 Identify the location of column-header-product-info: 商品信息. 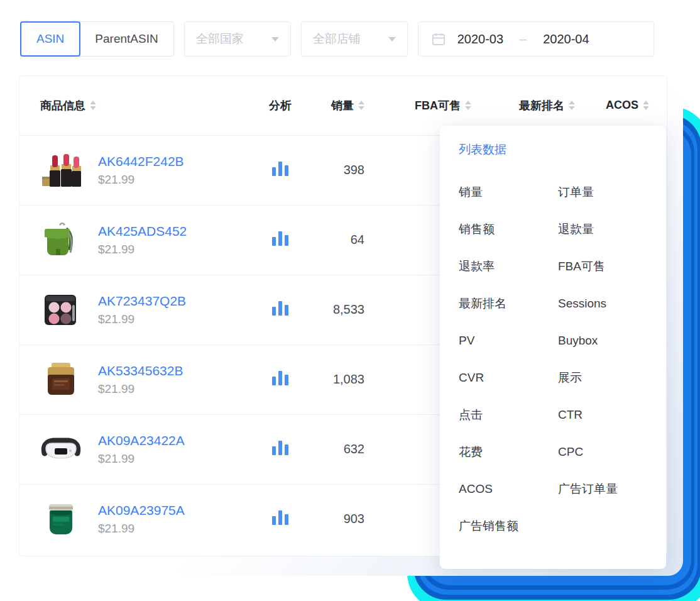
(68, 106).